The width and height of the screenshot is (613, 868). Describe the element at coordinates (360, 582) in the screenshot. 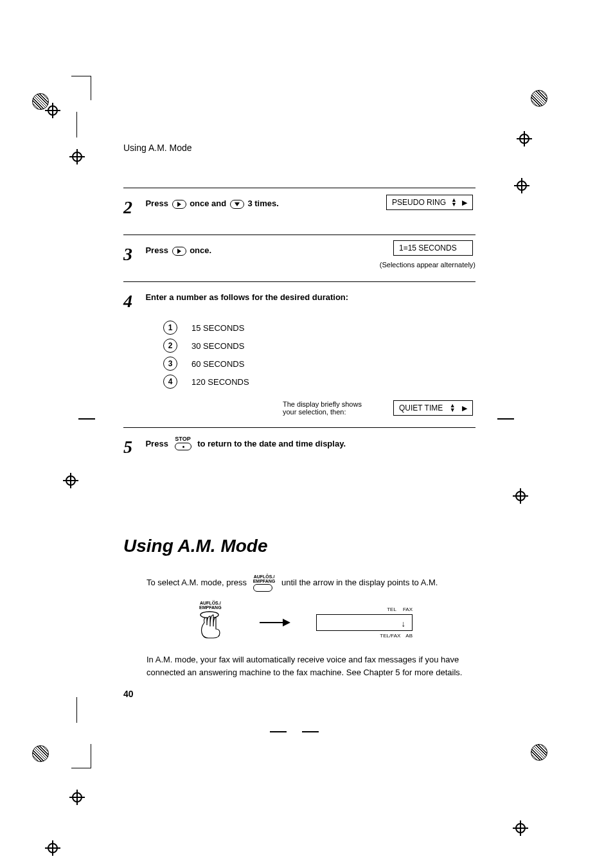

I see `text: until the arrow in the display points to…` at that location.